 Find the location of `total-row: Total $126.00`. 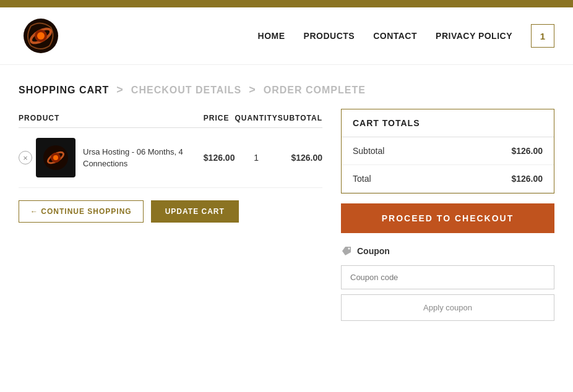

total-row: Total $126.00 is located at coordinates (448, 179).